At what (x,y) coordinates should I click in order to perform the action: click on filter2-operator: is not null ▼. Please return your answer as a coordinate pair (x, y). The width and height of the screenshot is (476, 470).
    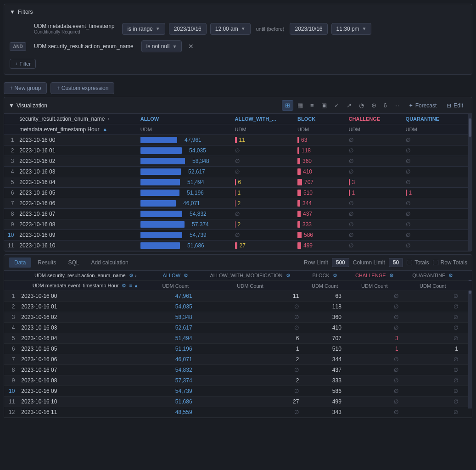
    Looking at the image, I should click on (162, 46).